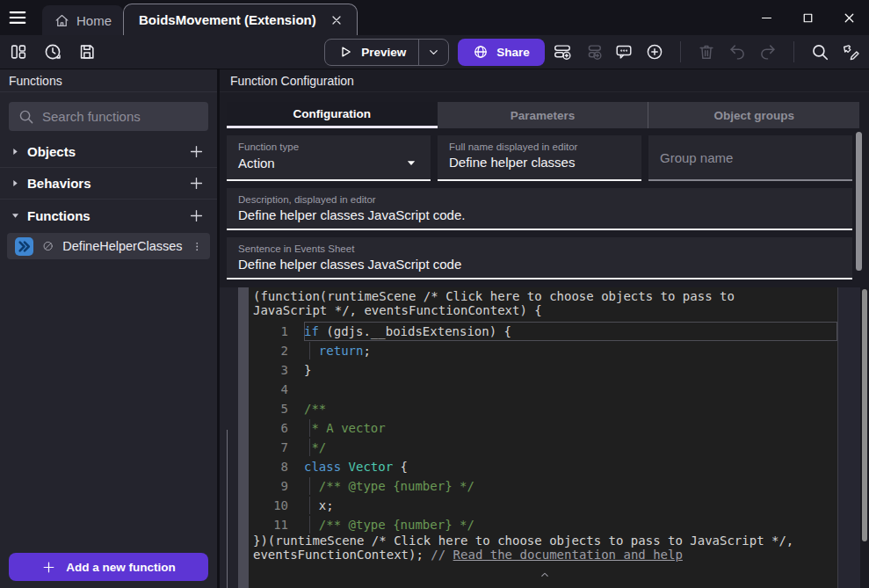 This screenshot has height=588, width=869. I want to click on code-left-scrollbar, so click(243, 438).